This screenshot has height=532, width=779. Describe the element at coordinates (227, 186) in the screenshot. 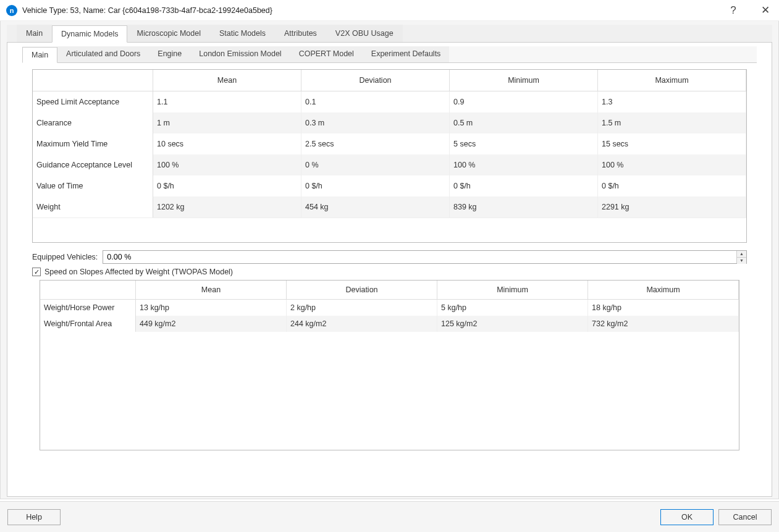

I see `cell-mean: 0 $/h` at that location.